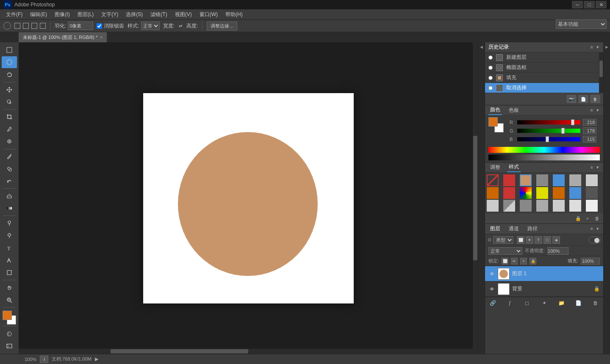 Image resolution: width=610 pixels, height=364 pixels. Describe the element at coordinates (592, 229) in the screenshot. I see `layers-panel-collapse: ≡` at that location.